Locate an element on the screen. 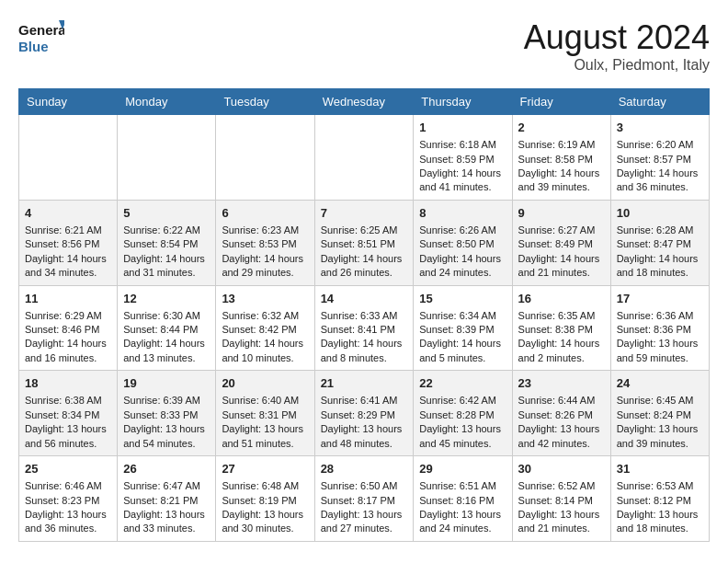  day-info: Sunrise: 6:28 AM Sunset: 8:47 PM Dayligh… is located at coordinates (658, 251).